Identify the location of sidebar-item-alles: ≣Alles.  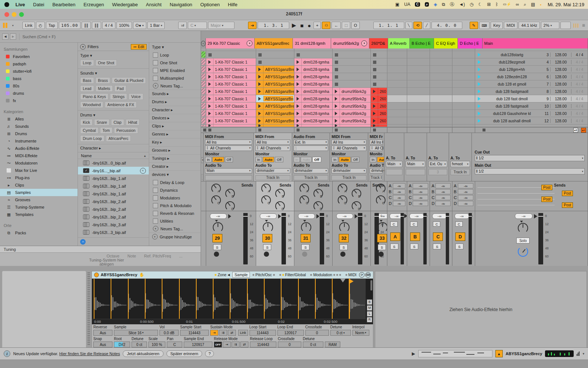
(39, 119).